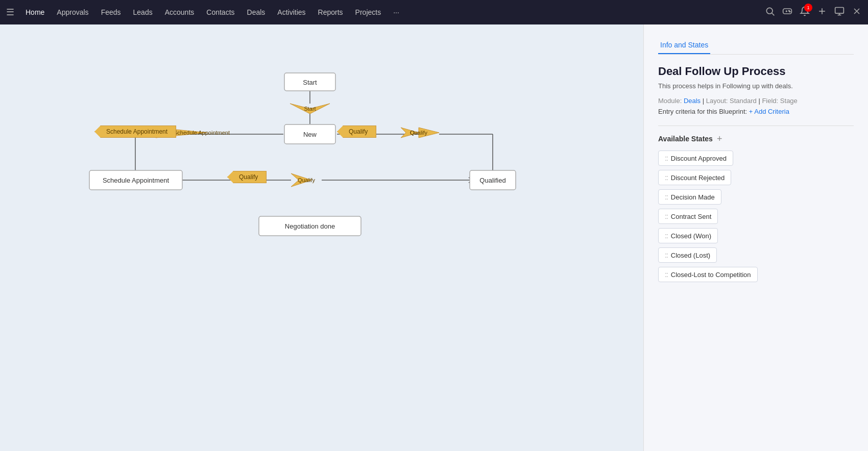  I want to click on nav-approvals: Approvals, so click(73, 12).